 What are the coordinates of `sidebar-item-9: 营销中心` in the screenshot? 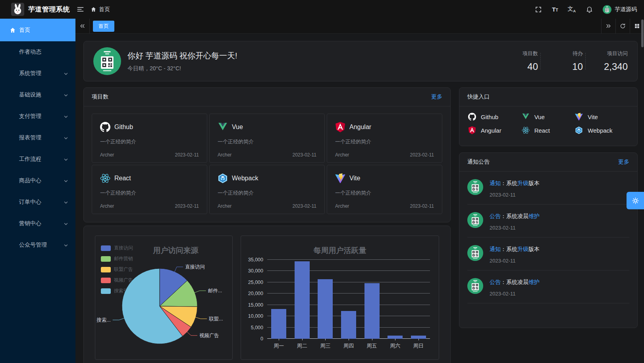 It's located at (38, 224).